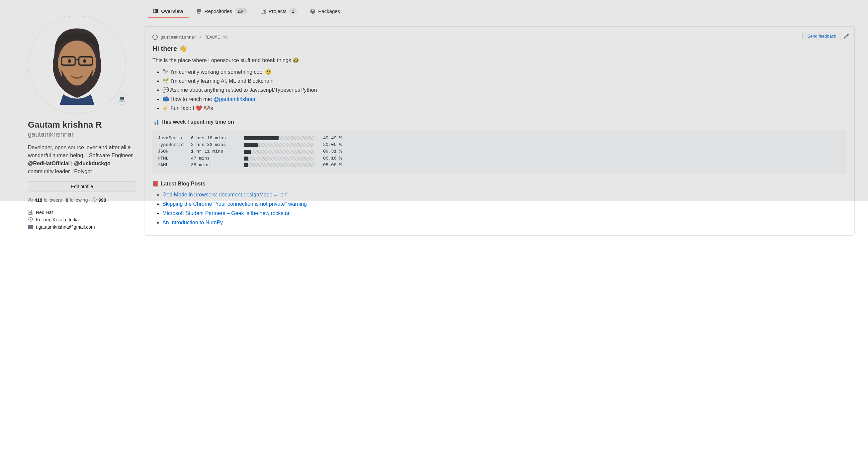 This screenshot has width=868, height=464. Describe the element at coordinates (31, 200) in the screenshot. I see `people-icon` at that location.